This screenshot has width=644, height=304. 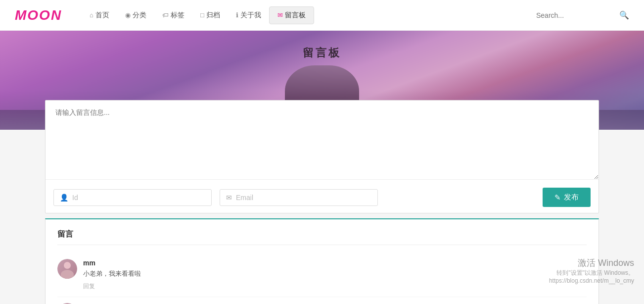 I want to click on nav-item-tags: 🏷标签, so click(x=173, y=15).